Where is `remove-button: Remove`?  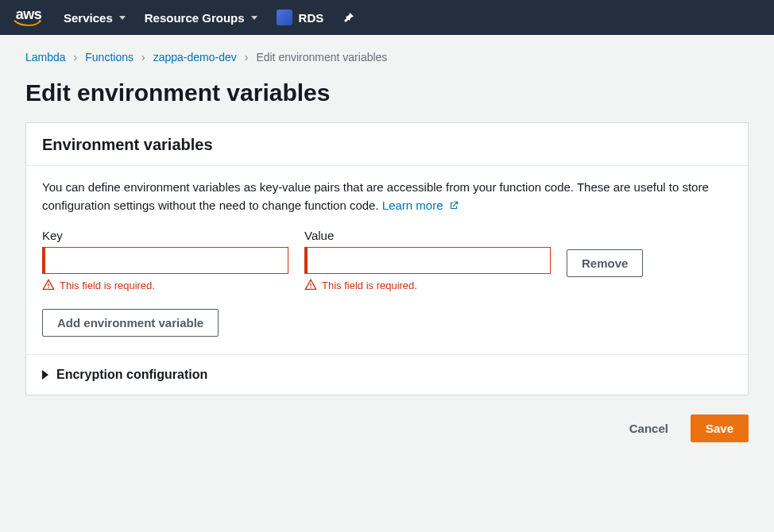 remove-button: Remove is located at coordinates (605, 264).